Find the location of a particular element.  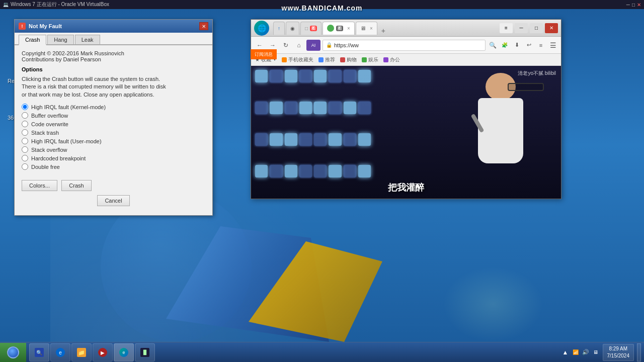

tab-4-close: × is located at coordinates (349, 28).